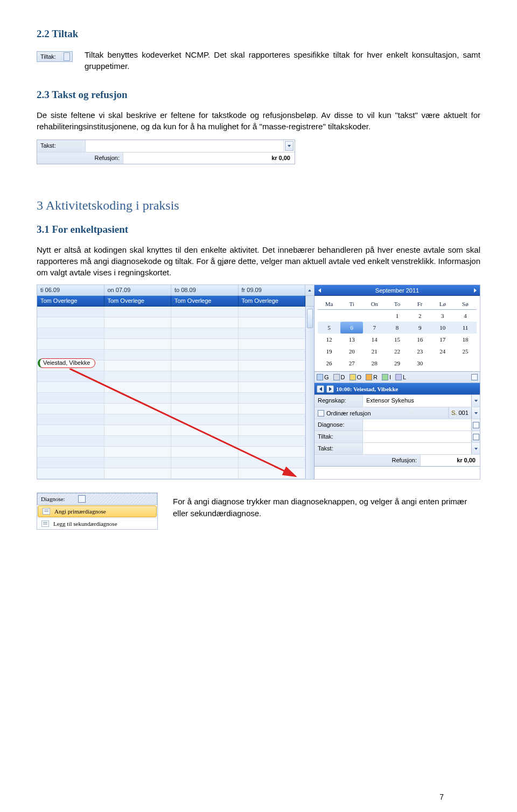 The height and width of the screenshot is (812, 517). Describe the element at coordinates (404, 377) in the screenshot. I see `type-label: L` at that location.